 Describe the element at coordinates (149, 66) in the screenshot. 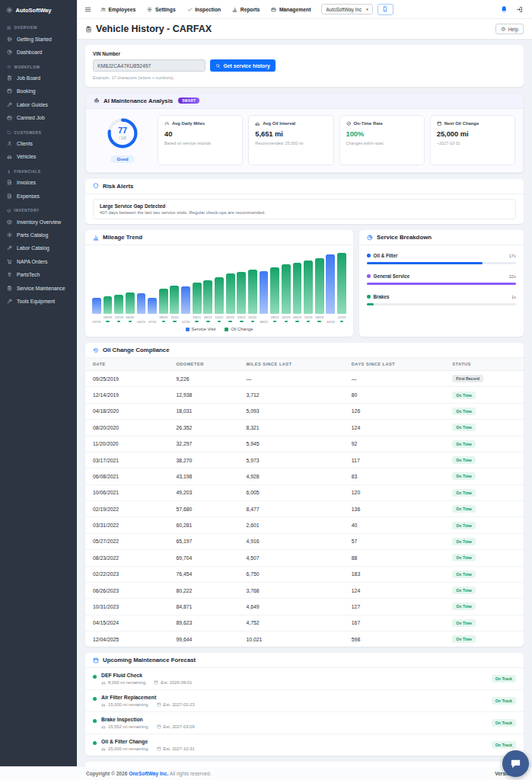

I see `vin-input` at that location.